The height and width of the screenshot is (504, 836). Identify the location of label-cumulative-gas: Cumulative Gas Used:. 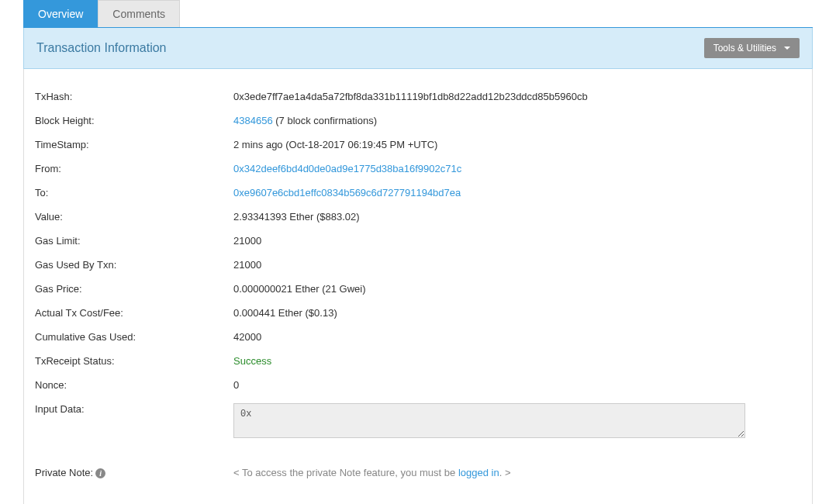
(133, 337).